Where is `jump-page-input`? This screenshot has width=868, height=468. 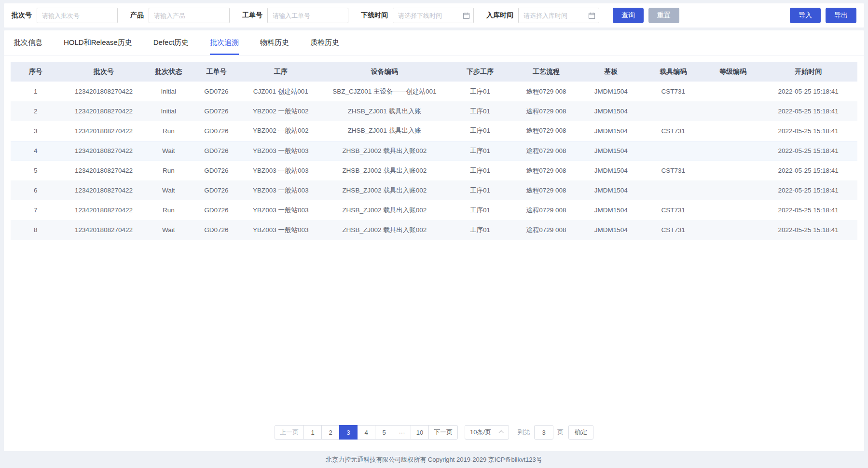 jump-page-input is located at coordinates (544, 432).